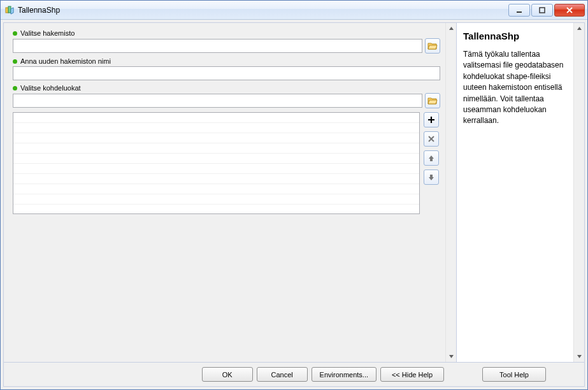  I want to click on cancel-button: Cancel, so click(282, 375).